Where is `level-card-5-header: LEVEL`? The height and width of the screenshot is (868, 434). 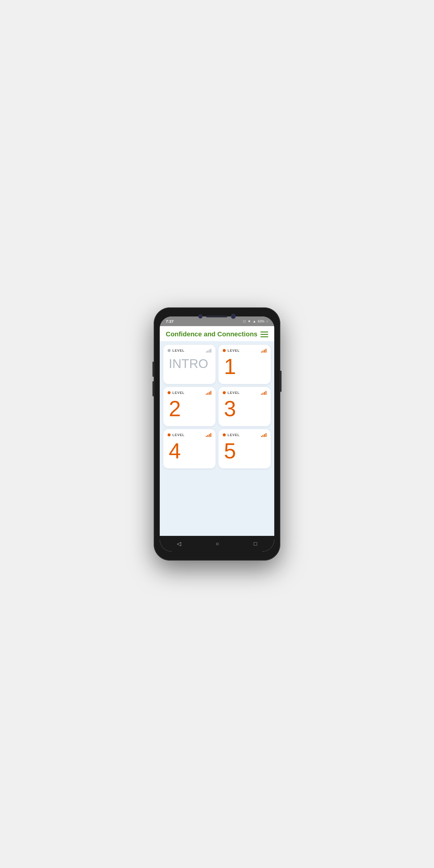
level-card-5-header: LEVEL is located at coordinates (245, 435).